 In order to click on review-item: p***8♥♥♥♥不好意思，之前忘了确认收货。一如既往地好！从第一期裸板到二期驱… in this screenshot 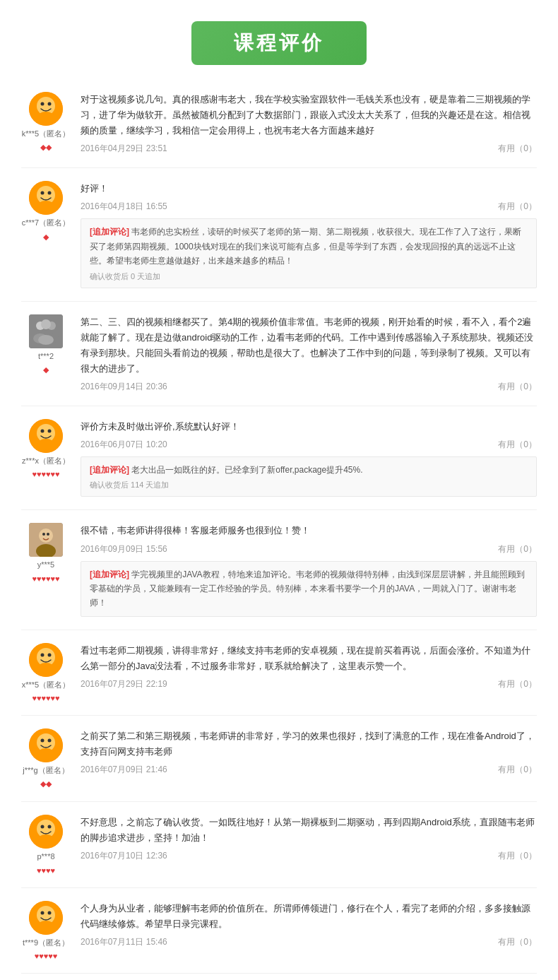, I will do `click(279, 845)`.